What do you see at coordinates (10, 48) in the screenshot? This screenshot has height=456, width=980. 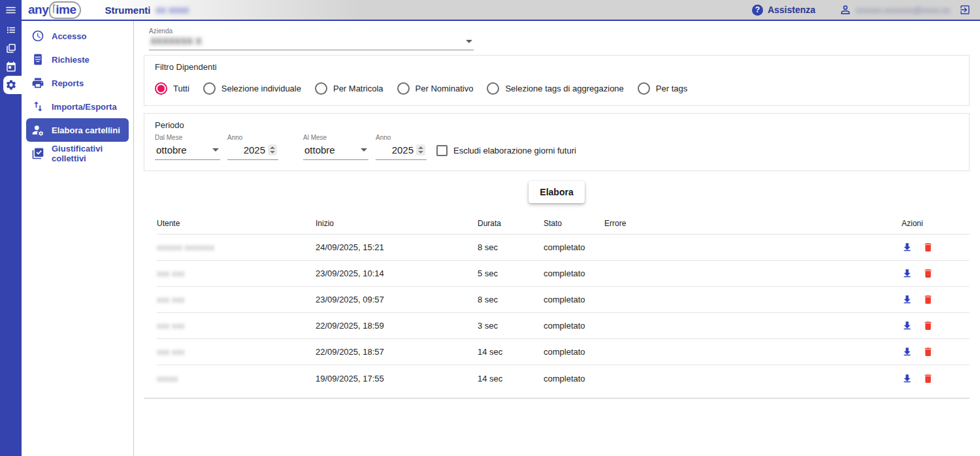 I see `stacked-windows-icon` at bounding box center [10, 48].